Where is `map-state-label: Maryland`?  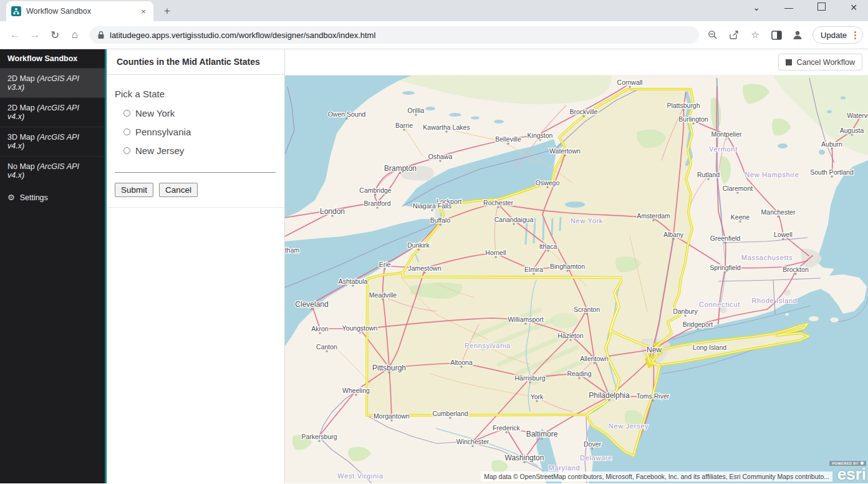
map-state-label: Maryland is located at coordinates (565, 468).